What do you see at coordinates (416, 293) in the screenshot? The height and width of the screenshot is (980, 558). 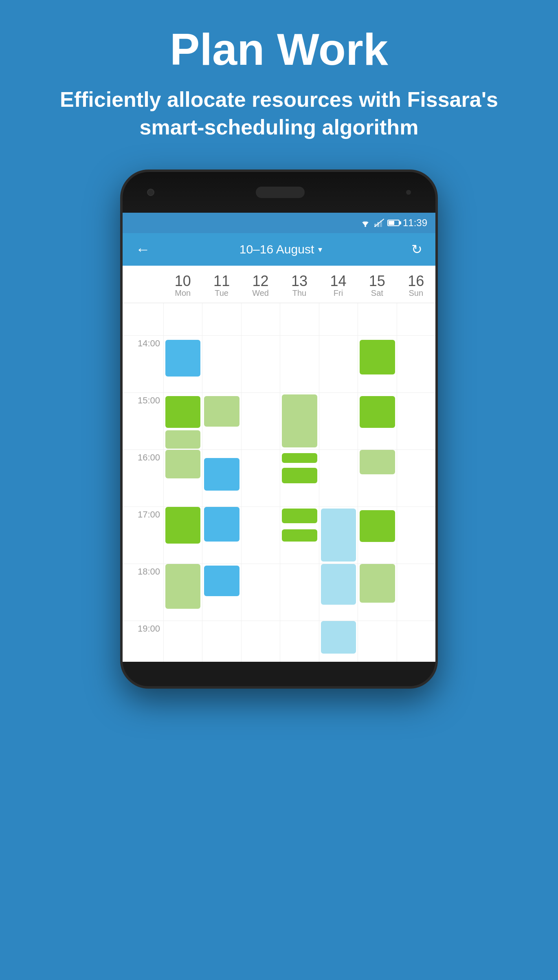 I see `day-name-sun: Sun` at bounding box center [416, 293].